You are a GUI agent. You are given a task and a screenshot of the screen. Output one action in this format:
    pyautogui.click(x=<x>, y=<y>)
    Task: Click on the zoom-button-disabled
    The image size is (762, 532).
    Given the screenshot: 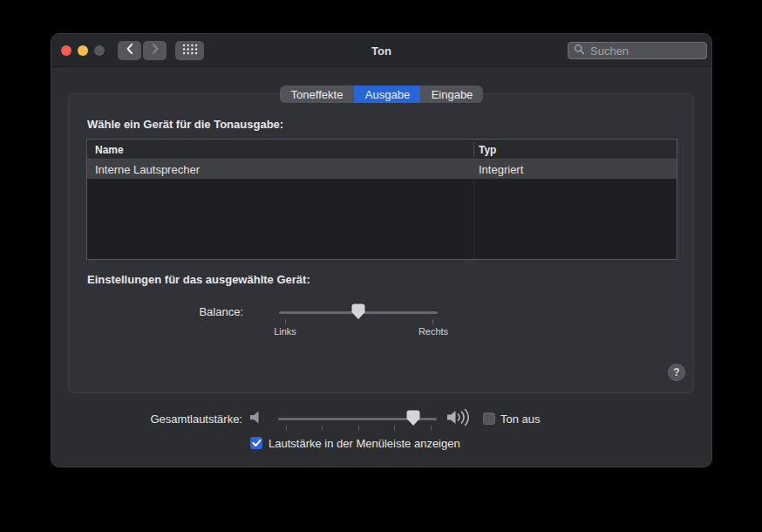 What is the action you would take?
    pyautogui.click(x=99, y=51)
    